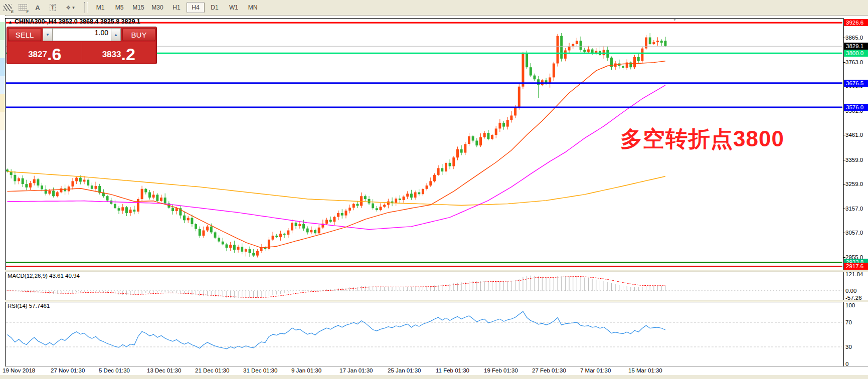 The image size is (868, 379). What do you see at coordinates (549, 370) in the screenshot?
I see `x-axis-label: 27 Feb 01:30` at bounding box center [549, 370].